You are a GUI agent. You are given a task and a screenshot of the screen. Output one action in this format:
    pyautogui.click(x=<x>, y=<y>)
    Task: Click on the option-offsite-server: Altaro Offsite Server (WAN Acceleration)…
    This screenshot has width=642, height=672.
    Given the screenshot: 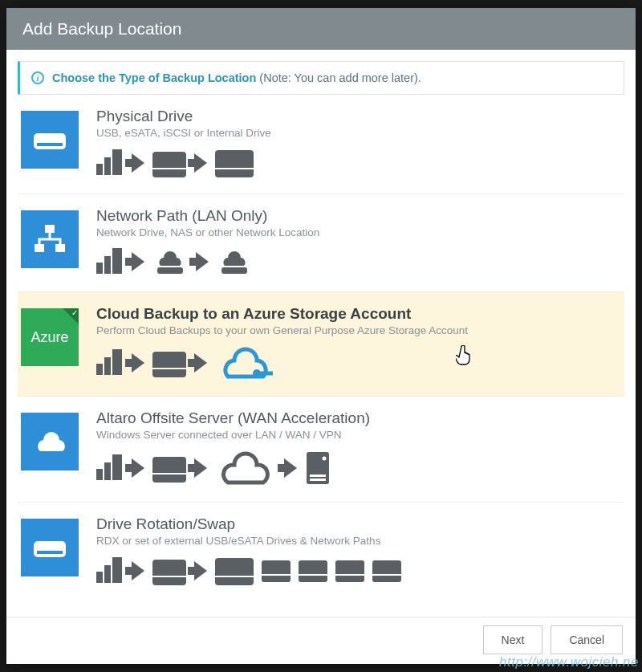 What is the action you would take?
    pyautogui.click(x=321, y=450)
    